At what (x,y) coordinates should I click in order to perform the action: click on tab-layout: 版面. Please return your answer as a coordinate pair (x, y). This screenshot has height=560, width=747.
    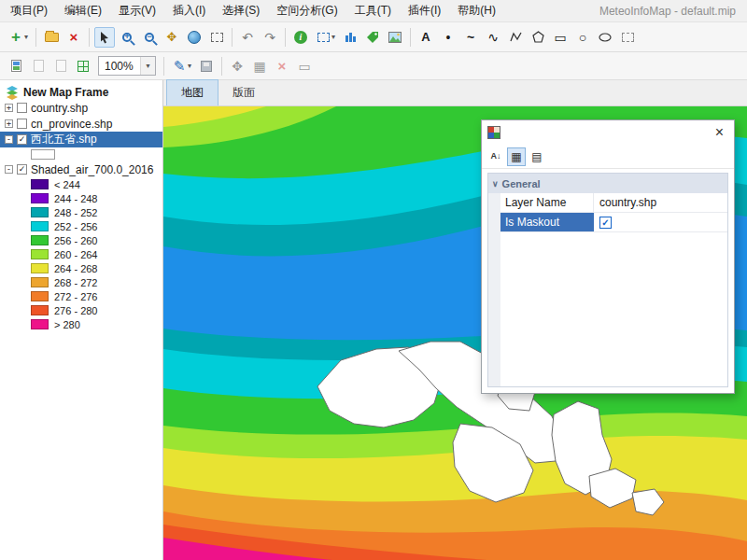
    Looking at the image, I should click on (244, 93).